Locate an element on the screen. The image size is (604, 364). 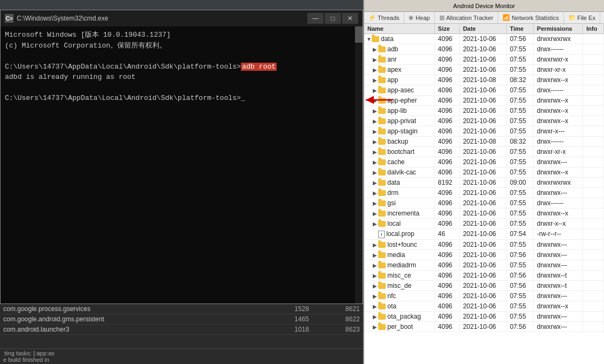
list-item: ▶ misc_ce 4096 2021-10-06 07:56 drwxrwx-… is located at coordinates (484, 275).